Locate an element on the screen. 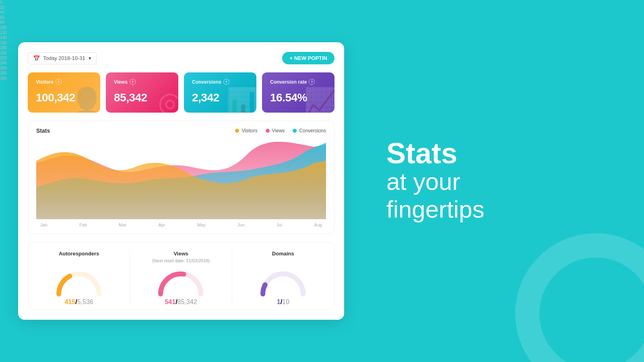 The image size is (644, 362). views-gauge-value: 541/85,342 is located at coordinates (181, 302).